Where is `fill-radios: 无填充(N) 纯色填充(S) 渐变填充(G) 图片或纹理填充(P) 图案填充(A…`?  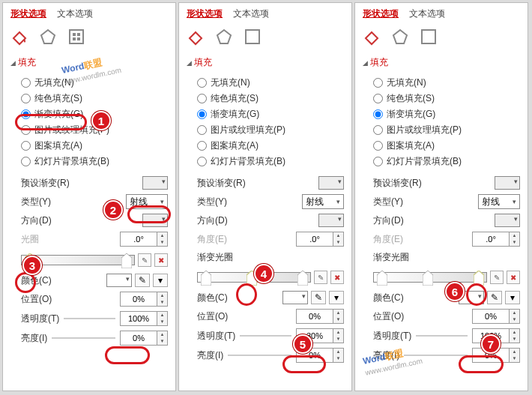 fill-radios: 无填充(N) 纯色填充(S) 渐变填充(G) 图片或纹理填充(P) 图案填充(A… is located at coordinates (89, 124).